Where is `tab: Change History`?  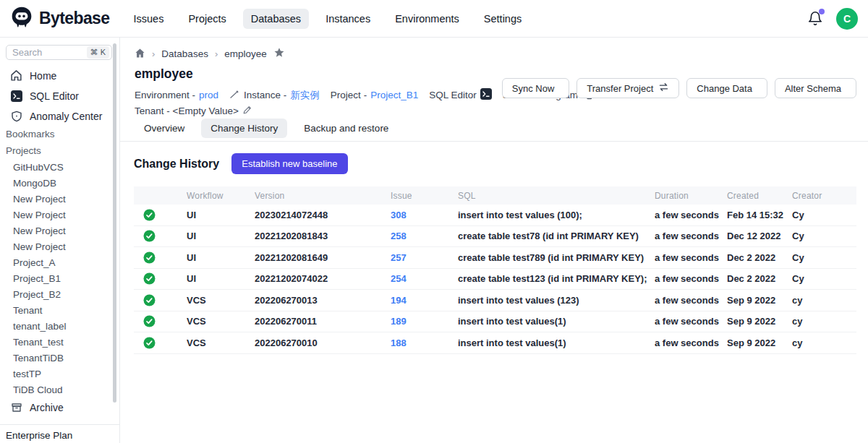 tab: Change History is located at coordinates (244, 129).